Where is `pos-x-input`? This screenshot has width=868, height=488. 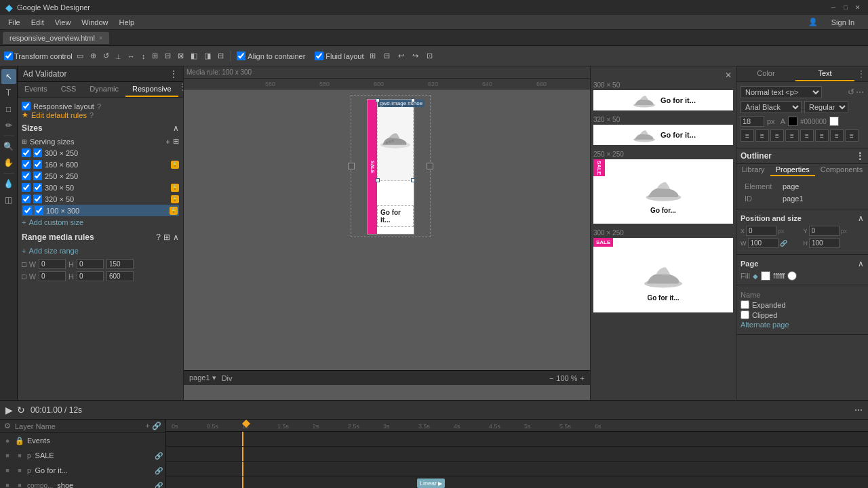 pos-x-input is located at coordinates (761, 230).